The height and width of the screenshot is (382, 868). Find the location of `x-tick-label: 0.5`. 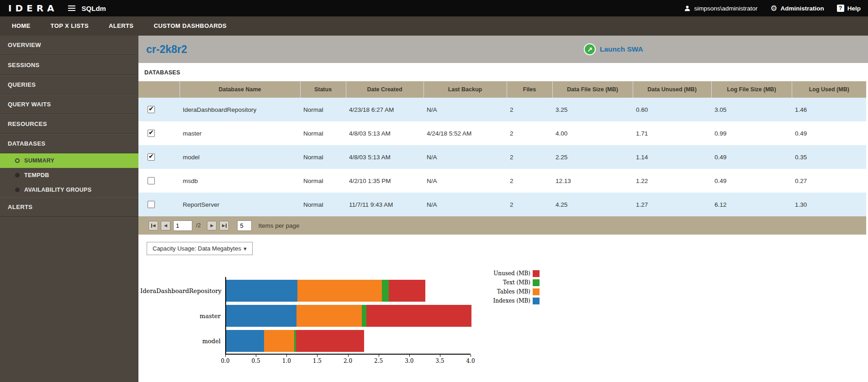

x-tick-label: 0.5 is located at coordinates (256, 361).